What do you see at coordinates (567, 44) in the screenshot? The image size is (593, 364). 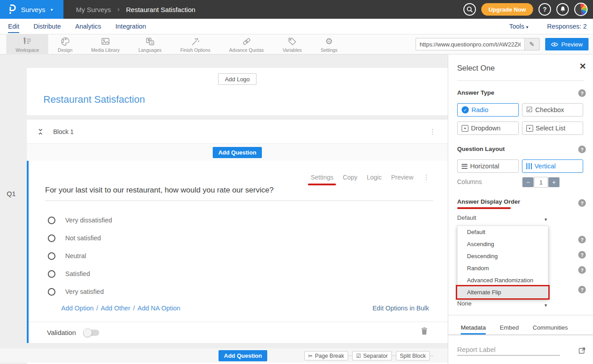 I see `preview-button: Preview` at bounding box center [567, 44].